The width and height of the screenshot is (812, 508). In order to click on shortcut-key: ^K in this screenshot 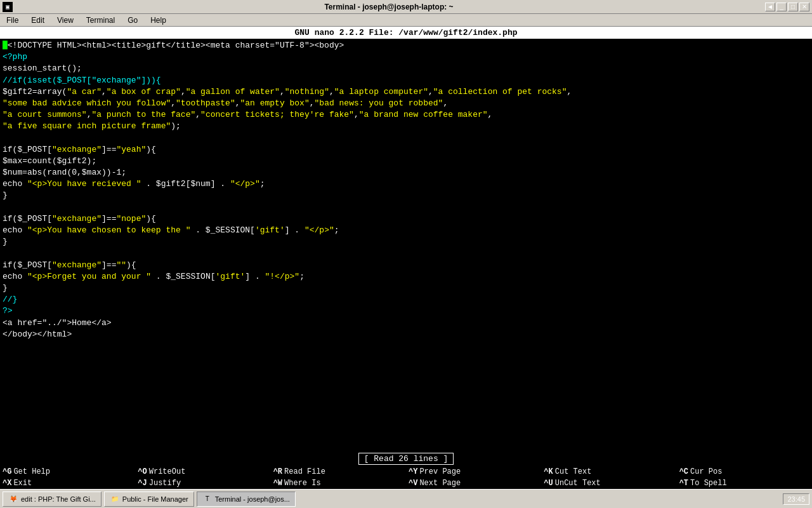, I will do `click(548, 472)`.